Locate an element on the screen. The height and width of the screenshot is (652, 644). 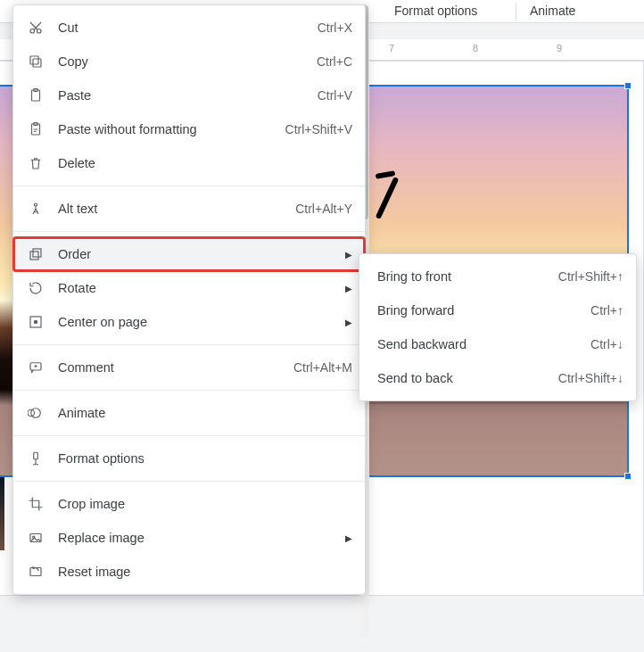
order-icon is located at coordinates (36, 254).